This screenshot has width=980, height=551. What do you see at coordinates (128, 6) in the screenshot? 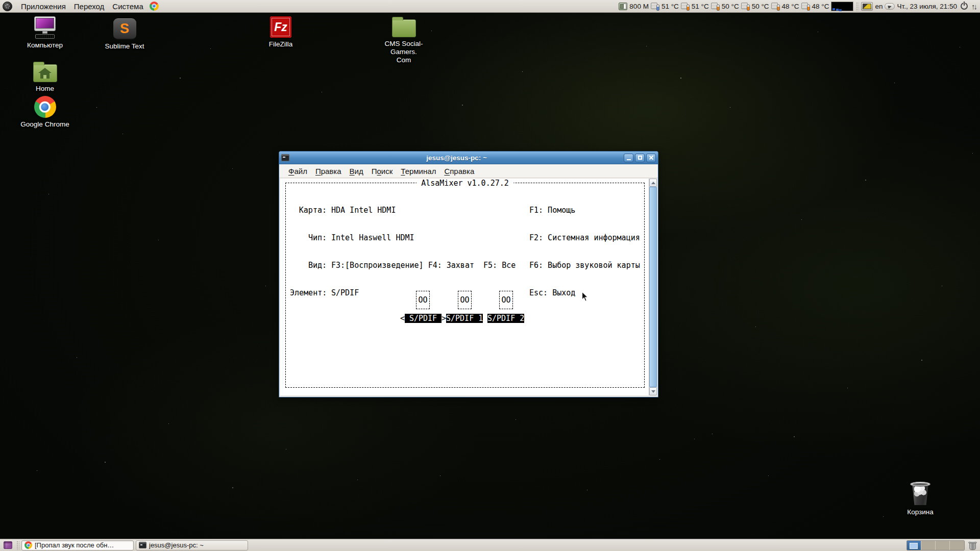
I see `menu-system: Система` at bounding box center [128, 6].